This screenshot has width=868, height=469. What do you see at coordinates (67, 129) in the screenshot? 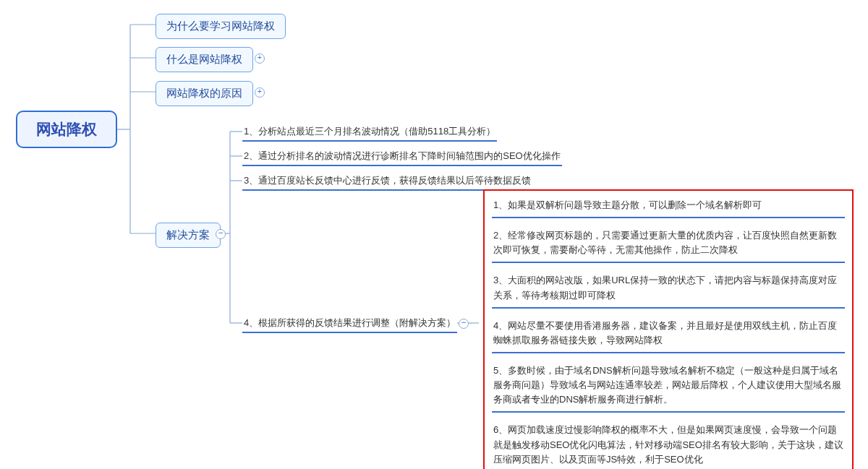
I see `root-label: 网站降权` at bounding box center [67, 129].